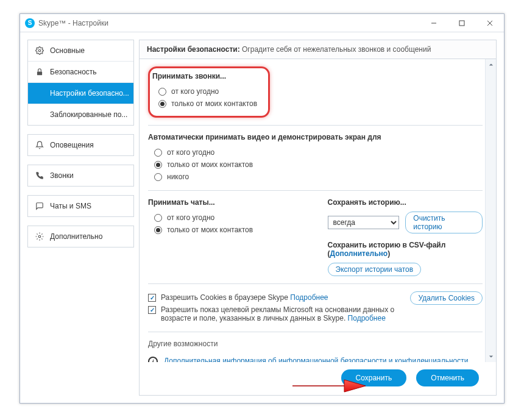 This screenshot has width=524, height=420. What do you see at coordinates (446, 298) in the screenshot?
I see `delete-cookies-button: Удалить Cookies` at bounding box center [446, 298].